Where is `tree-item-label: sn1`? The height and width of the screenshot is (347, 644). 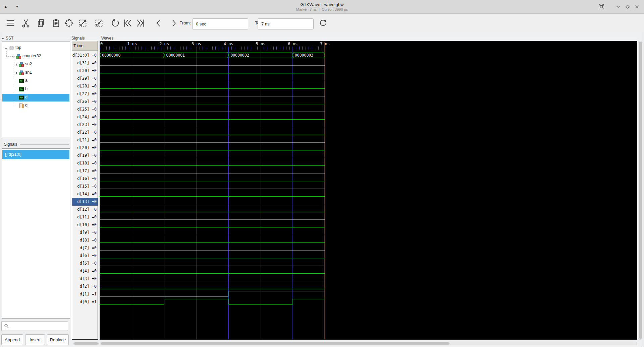
tree-item-label: sn1 is located at coordinates (29, 72).